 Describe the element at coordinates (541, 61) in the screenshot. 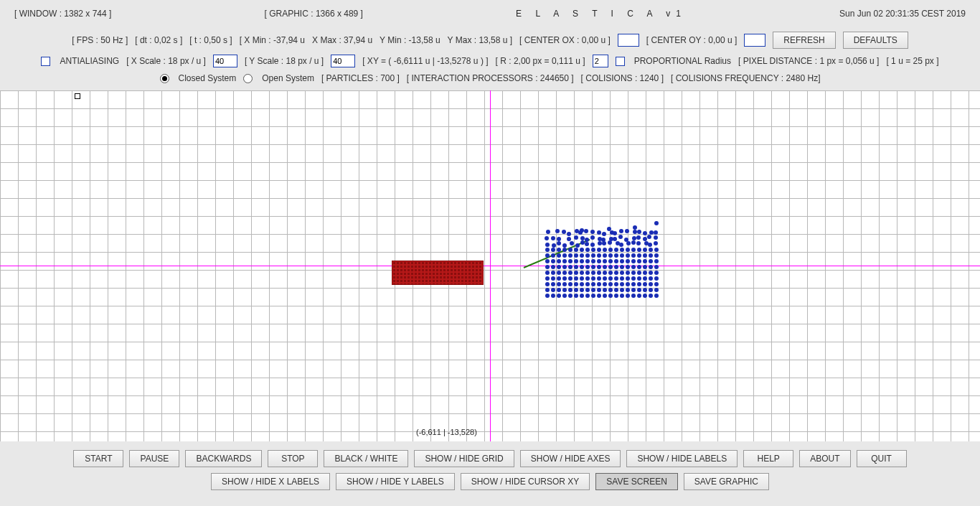

I see `r-label: [ R : 2,00 px = 0,111 u ]` at that location.